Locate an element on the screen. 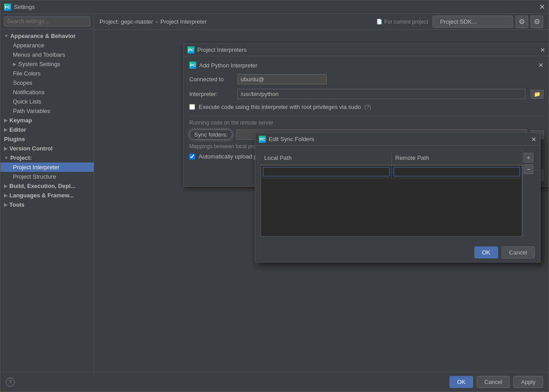 This screenshot has height=392, width=549. connected-to-input is located at coordinates (282, 79).